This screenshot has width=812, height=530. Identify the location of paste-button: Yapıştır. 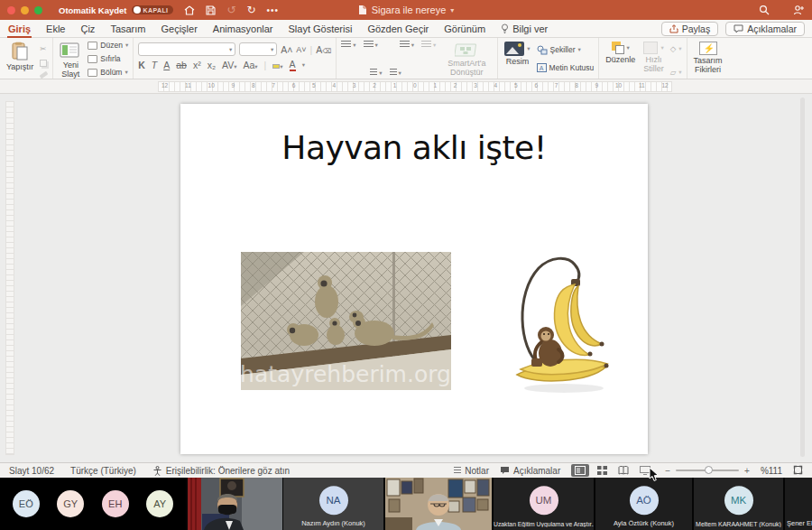
(20, 57).